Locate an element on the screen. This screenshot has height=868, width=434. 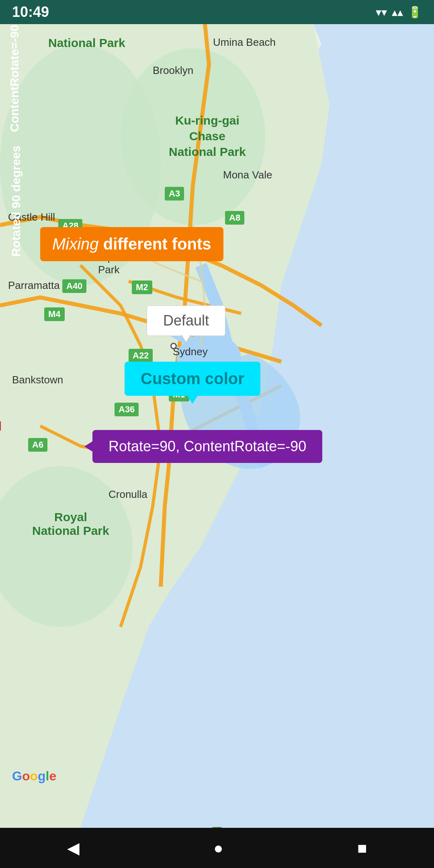
highway-a3-badge: A3 is located at coordinates (174, 194).